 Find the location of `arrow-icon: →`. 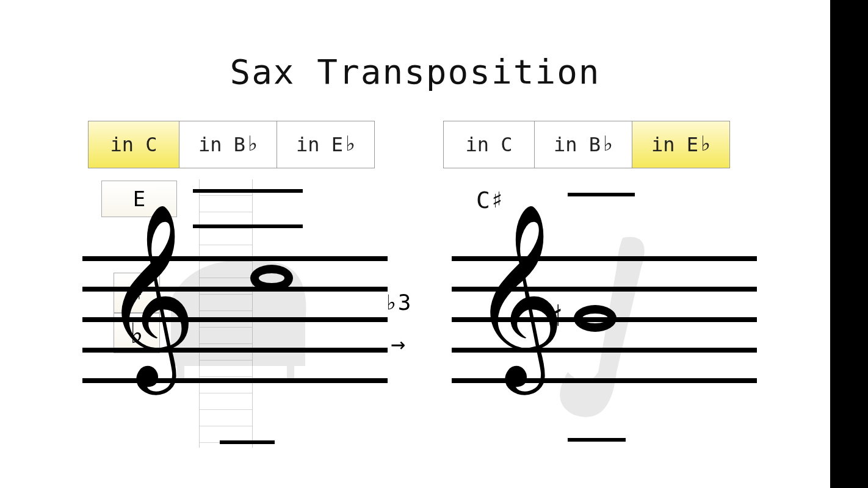

arrow-icon: → is located at coordinates (398, 343).